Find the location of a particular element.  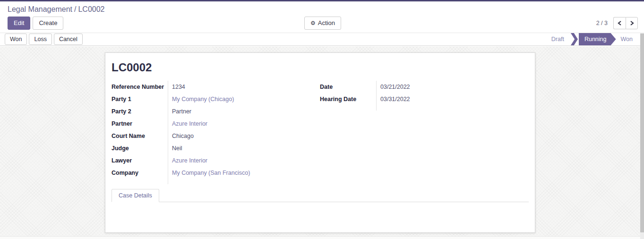

action-status-row: Won Loss Cancel Draft Running Won is located at coordinates (322, 39).